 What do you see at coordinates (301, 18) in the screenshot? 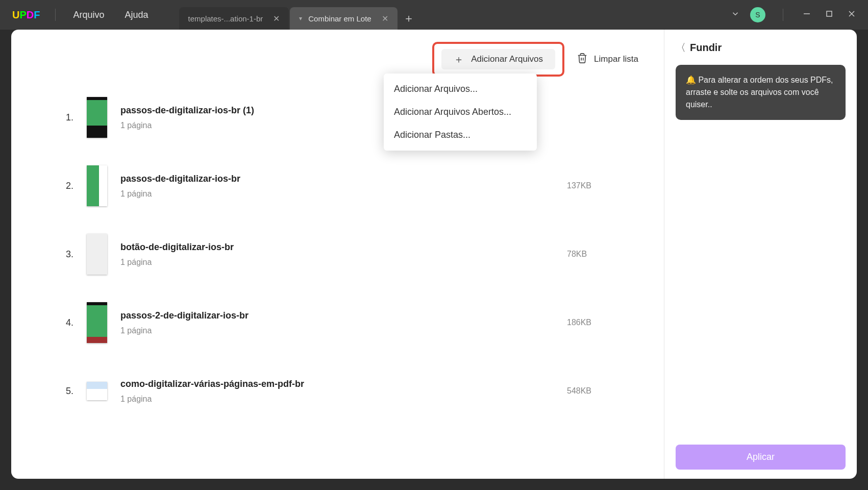
I see `chevron-down-icon: ▾` at bounding box center [301, 18].